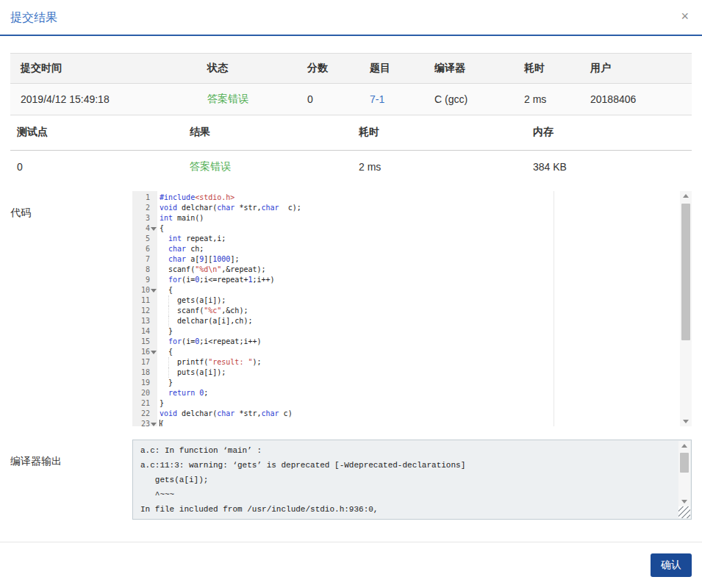  What do you see at coordinates (420, 311) in the screenshot?
I see `code-line: scanf("%c",&ch);` at bounding box center [420, 311].